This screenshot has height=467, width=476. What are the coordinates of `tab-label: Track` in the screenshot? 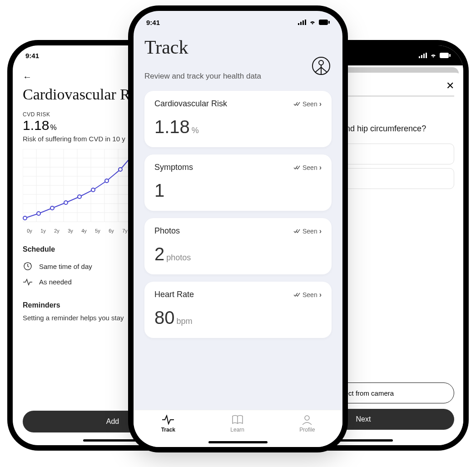 It's located at (168, 430).